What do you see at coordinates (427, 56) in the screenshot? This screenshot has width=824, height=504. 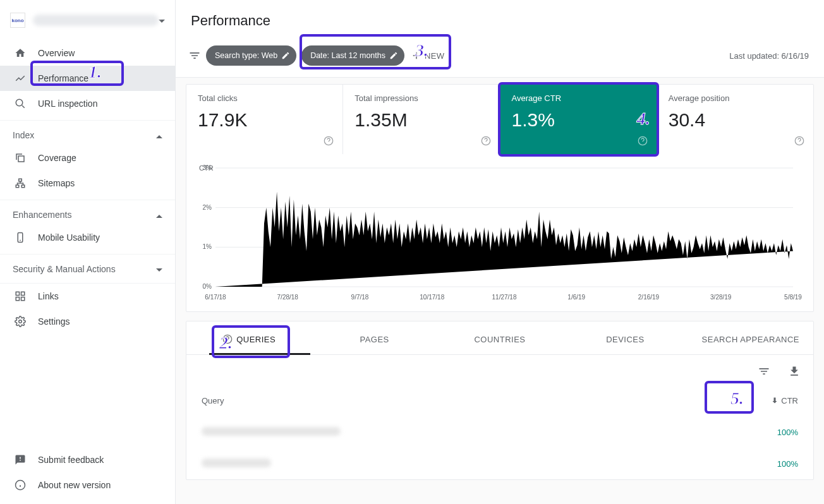 I see `add-filter-button: NEW` at bounding box center [427, 56].